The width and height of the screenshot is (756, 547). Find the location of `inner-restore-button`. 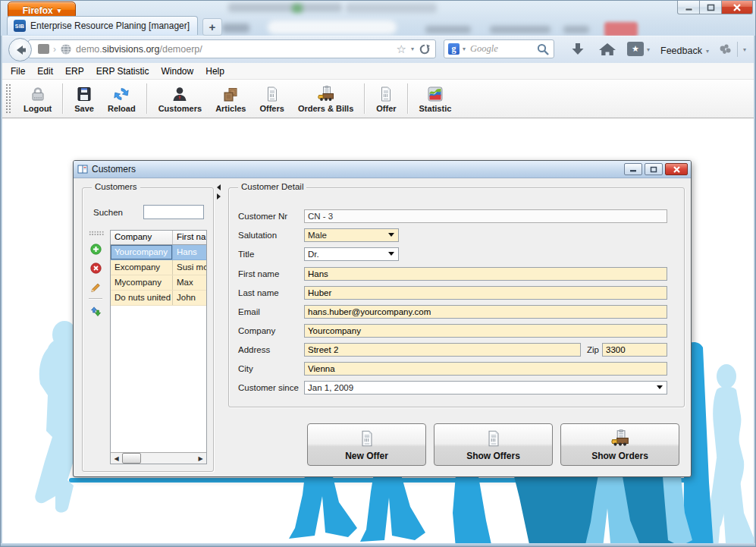

inner-restore-button is located at coordinates (654, 169).